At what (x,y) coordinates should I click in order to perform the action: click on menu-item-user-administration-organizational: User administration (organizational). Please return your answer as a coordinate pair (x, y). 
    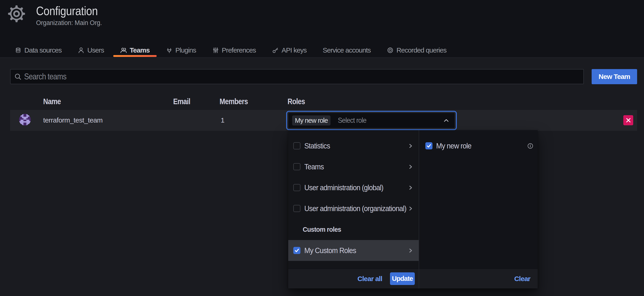
    Looking at the image, I should click on (354, 208).